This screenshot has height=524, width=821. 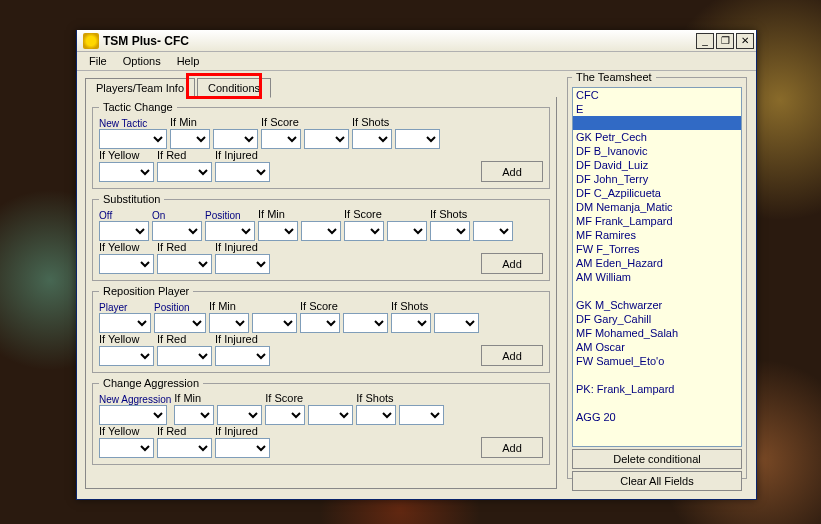 I want to click on label-sub-if-red: If Red, so click(x=184, y=247).